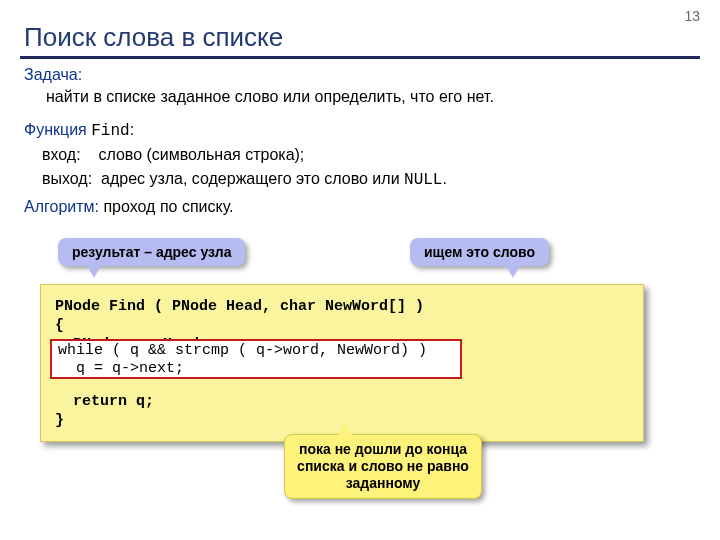 The height and width of the screenshot is (540, 720). Describe the element at coordinates (62, 206) in the screenshot. I see `algo-label: Алгоритм:` at that location.